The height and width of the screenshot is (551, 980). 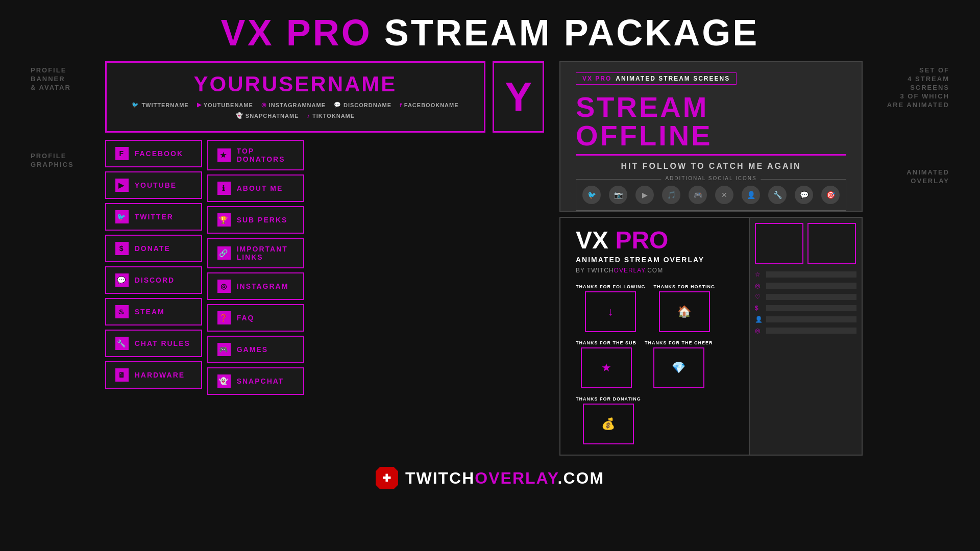 What do you see at coordinates (256, 381) in the screenshot?
I see `btn-snapchat: 👻 SNAPCHAT` at bounding box center [256, 381].